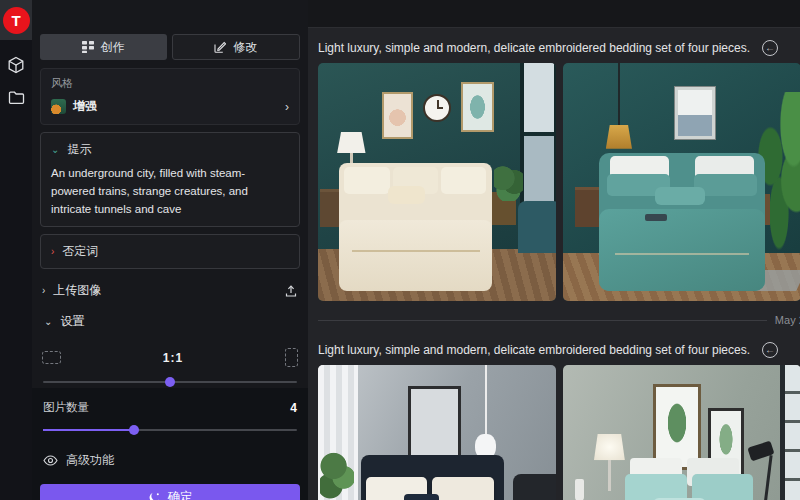  I want to click on negative-section: › 否定词, so click(170, 252).